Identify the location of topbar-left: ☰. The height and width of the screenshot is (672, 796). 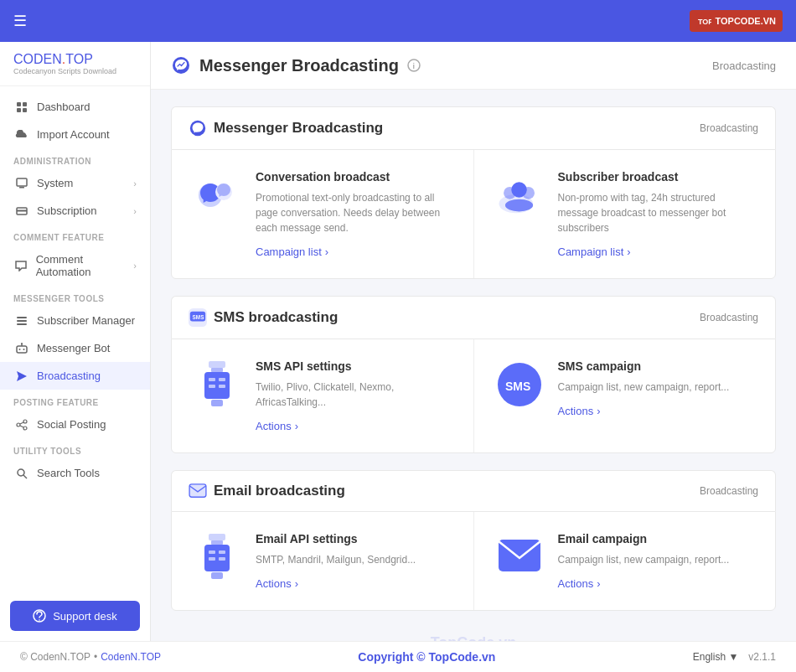
(20, 21).